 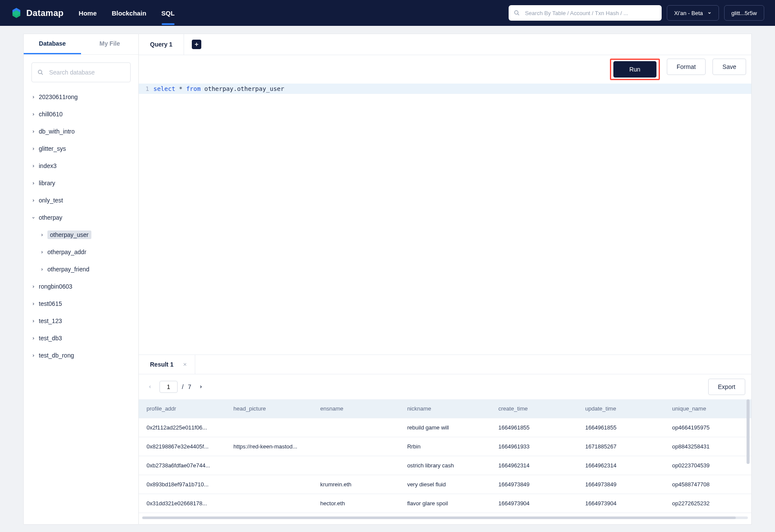 I want to click on db-item-only_test: only_test, so click(x=81, y=200).